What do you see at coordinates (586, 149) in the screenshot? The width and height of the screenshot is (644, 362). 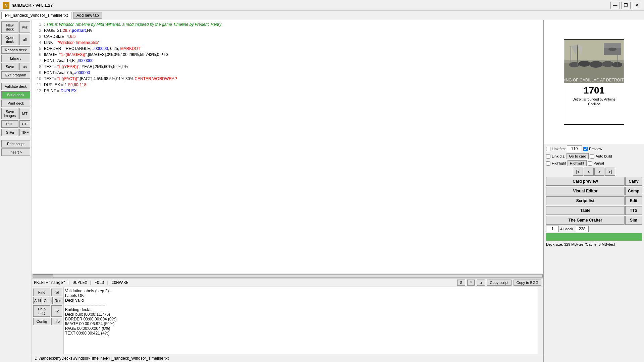 I see `preview-checkbox` at bounding box center [586, 149].